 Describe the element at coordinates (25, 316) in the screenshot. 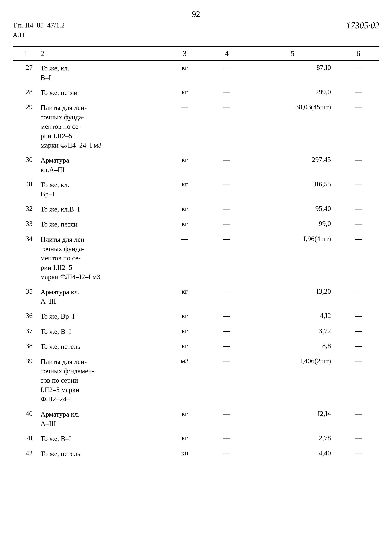

I see `row-num: 36` at that location.